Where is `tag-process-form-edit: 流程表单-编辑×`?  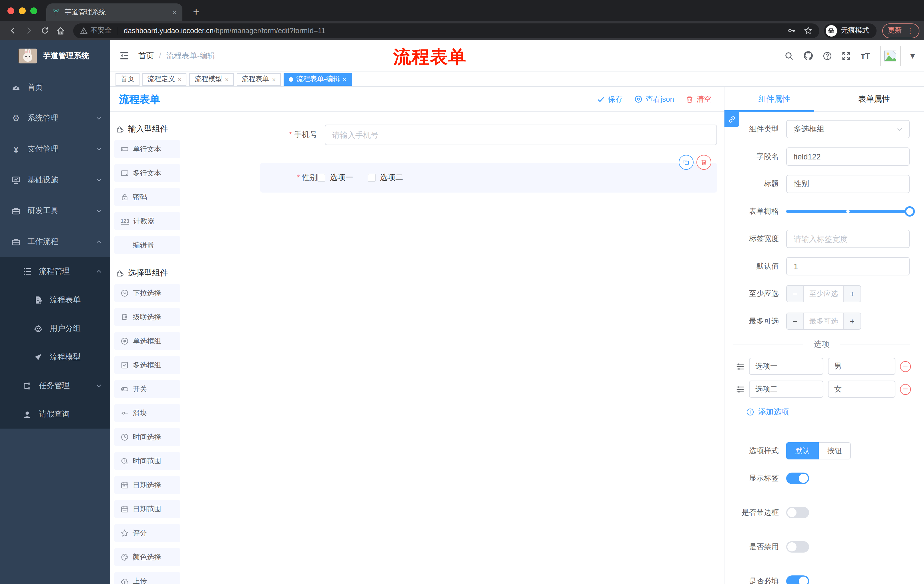 tag-process-form-edit: 流程表单-编辑× is located at coordinates (318, 79).